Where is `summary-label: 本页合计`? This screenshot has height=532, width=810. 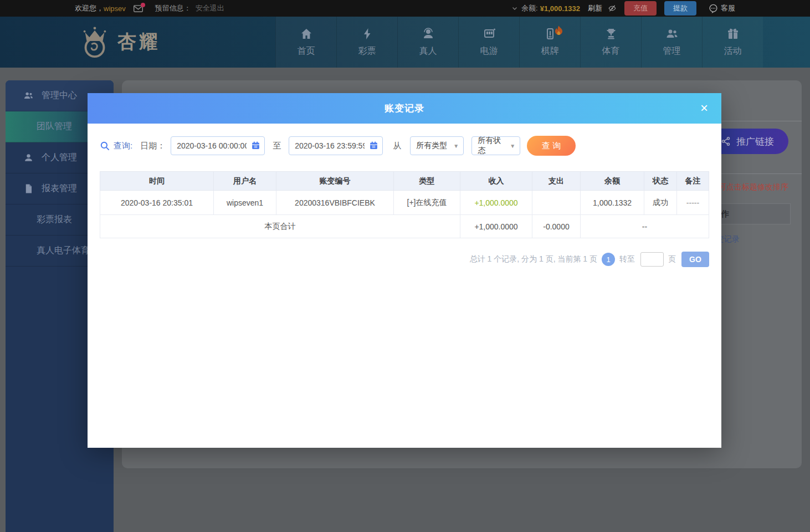
summary-label: 本页合计 is located at coordinates (280, 227).